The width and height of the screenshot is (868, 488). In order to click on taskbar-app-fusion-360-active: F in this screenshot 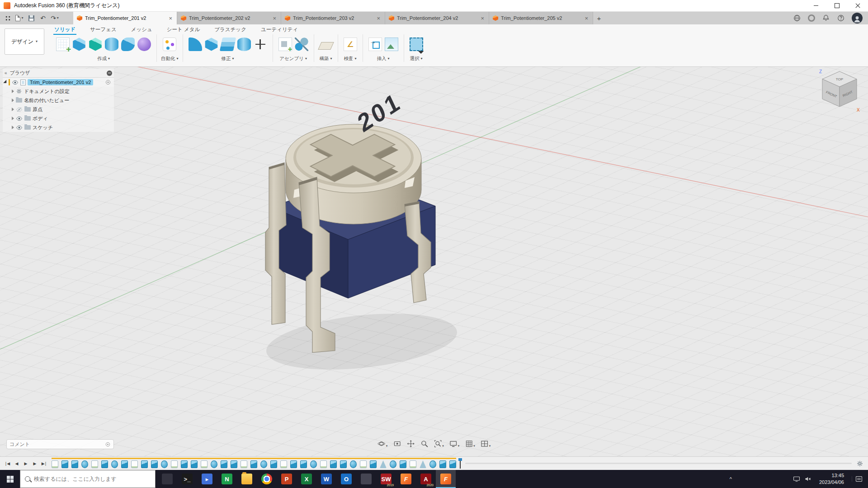, I will do `click(446, 479)`.